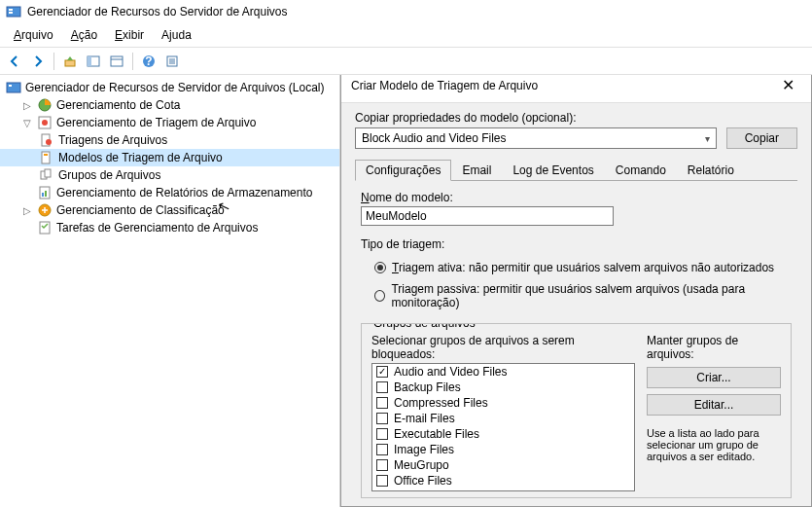  What do you see at coordinates (149, 61) in the screenshot?
I see `help-button: ?` at bounding box center [149, 61].